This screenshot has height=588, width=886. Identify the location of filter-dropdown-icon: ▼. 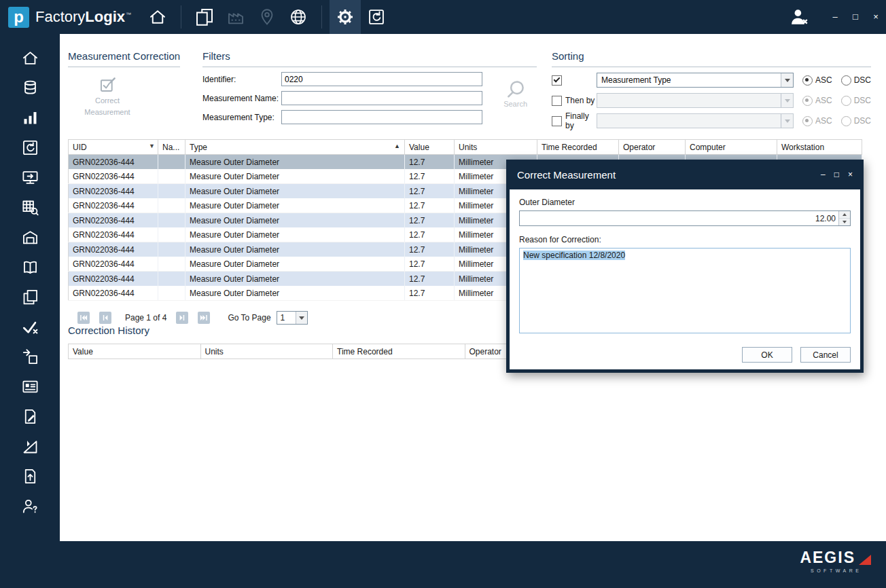
(152, 146).